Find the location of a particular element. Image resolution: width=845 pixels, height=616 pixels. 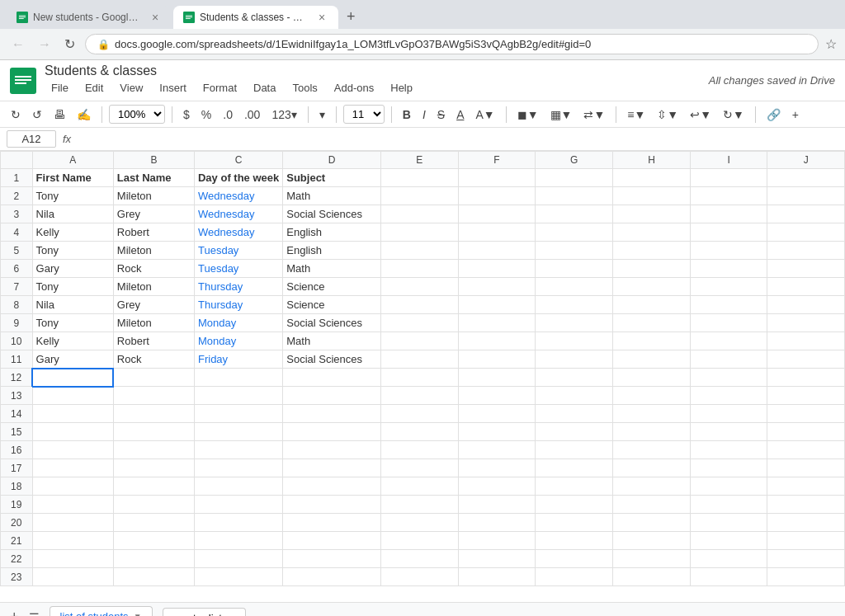

cell-f15 is located at coordinates (497, 432).